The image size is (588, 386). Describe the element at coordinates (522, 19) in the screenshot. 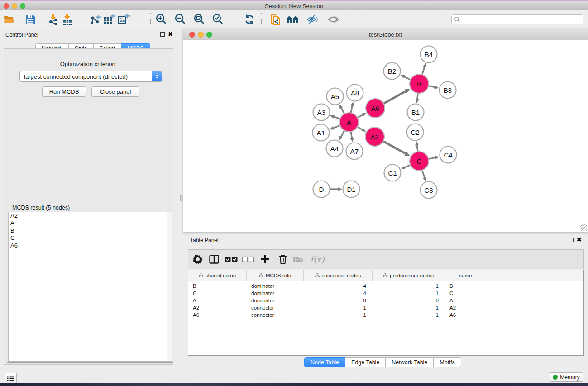

I see `search-input` at that location.